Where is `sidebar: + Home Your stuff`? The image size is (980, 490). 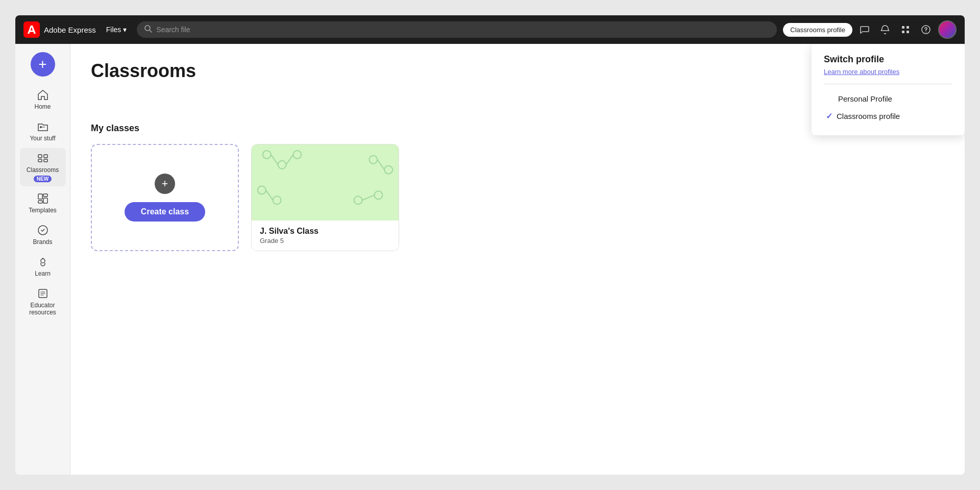 sidebar: + Home Your stuff is located at coordinates (43, 259).